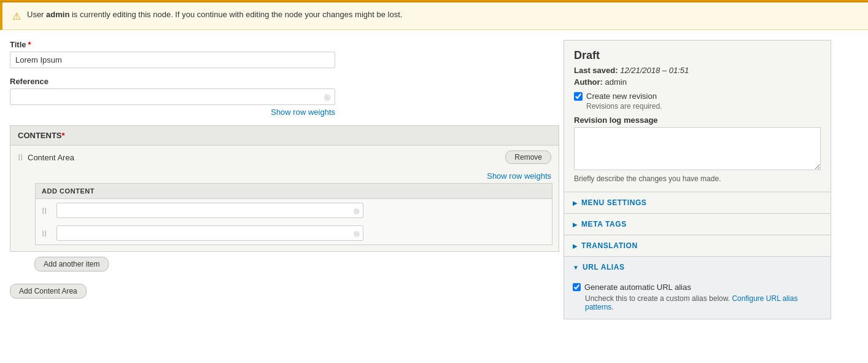 The height and width of the screenshot is (363, 868). What do you see at coordinates (697, 82) in the screenshot?
I see `author-meta: Author: admin` at bounding box center [697, 82].